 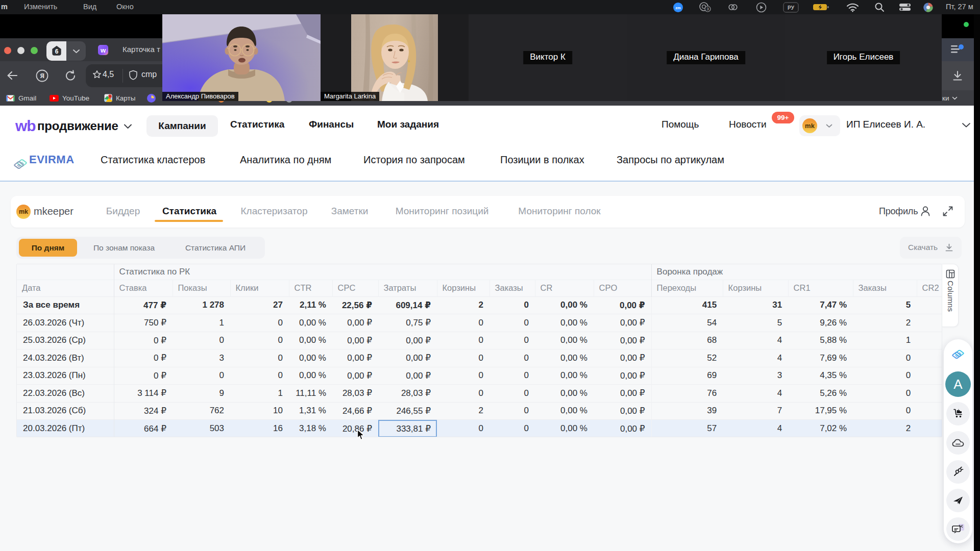 I want to click on cell: 5, so click(x=885, y=305).